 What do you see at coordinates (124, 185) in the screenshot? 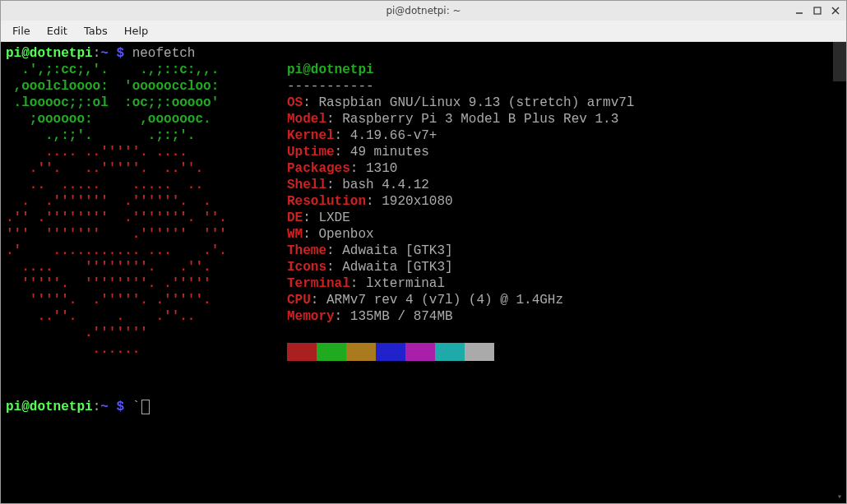
I see `ascii-red-line: .. ..... ..... ..` at bounding box center [124, 185].